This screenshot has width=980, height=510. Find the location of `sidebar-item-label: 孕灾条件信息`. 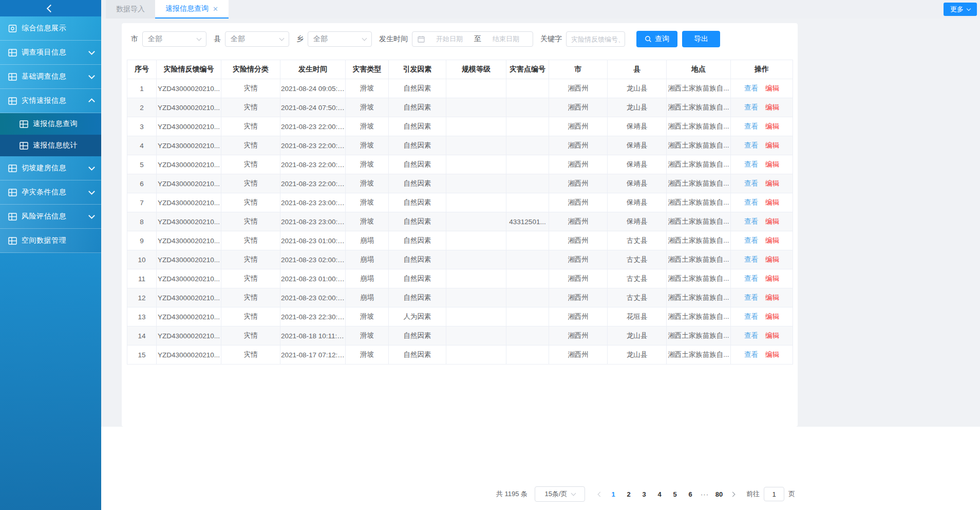

sidebar-item-label: 孕灾条件信息 is located at coordinates (55, 192).